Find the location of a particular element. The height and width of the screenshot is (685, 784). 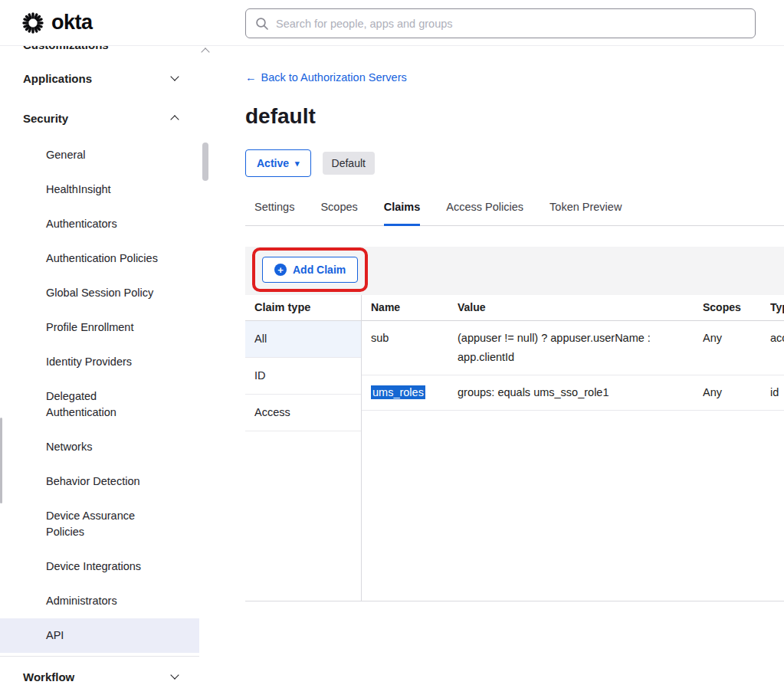

sidebar-item-general: General is located at coordinates (100, 155).